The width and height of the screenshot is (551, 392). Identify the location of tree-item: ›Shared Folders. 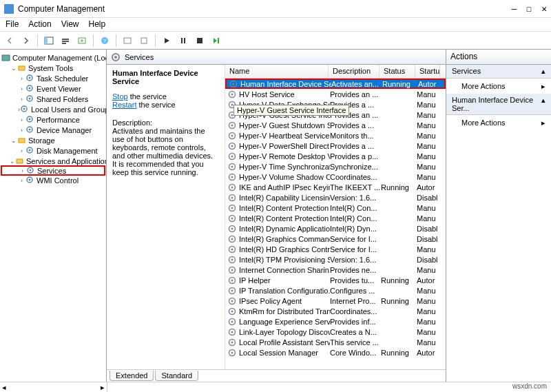
(53, 99).